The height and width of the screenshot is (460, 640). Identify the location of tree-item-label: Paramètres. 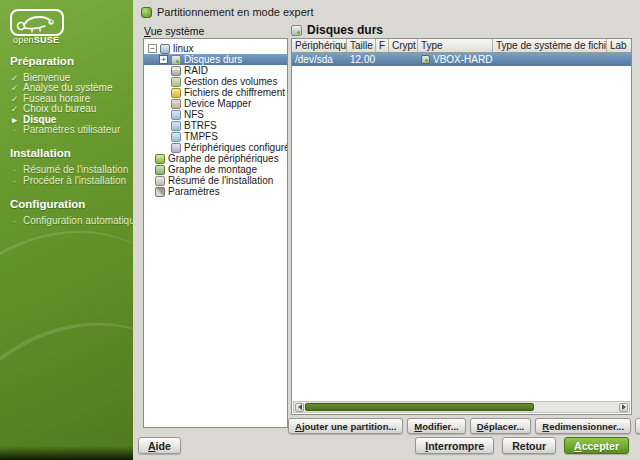
(194, 192).